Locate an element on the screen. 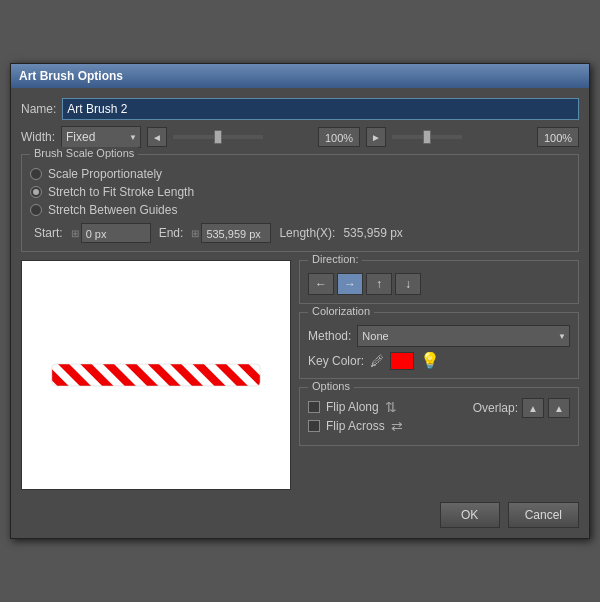  flip-across-icon: ⇄ is located at coordinates (397, 426).